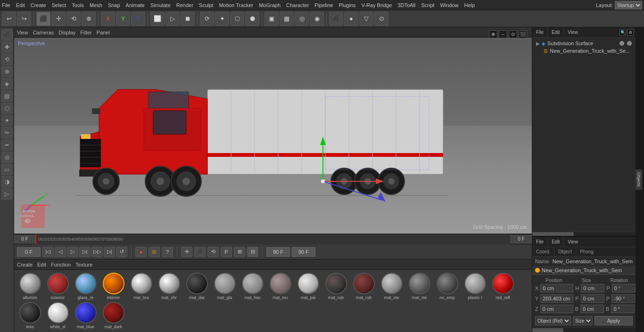  What do you see at coordinates (7, 84) in the screenshot?
I see `left-object: ◈` at bounding box center [7, 84].